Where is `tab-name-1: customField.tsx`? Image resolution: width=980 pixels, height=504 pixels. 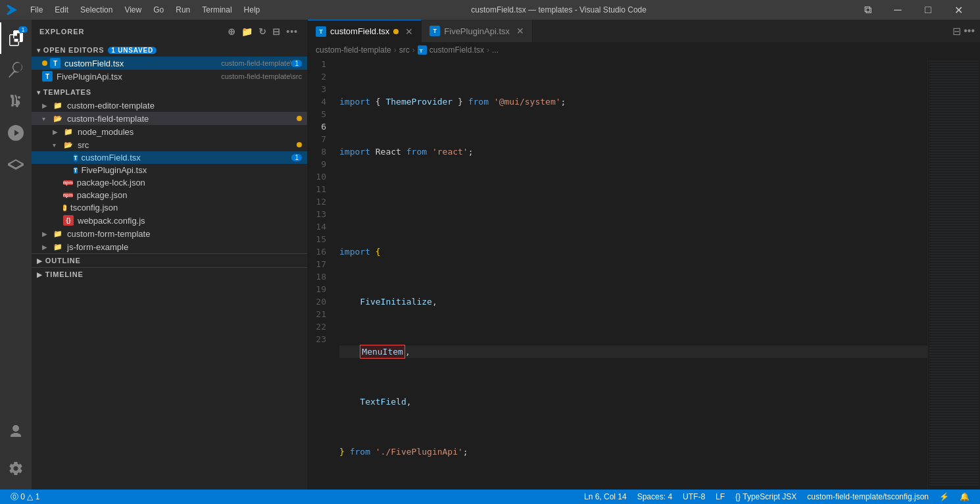
tab-name-1: customField.tsx is located at coordinates (360, 32).